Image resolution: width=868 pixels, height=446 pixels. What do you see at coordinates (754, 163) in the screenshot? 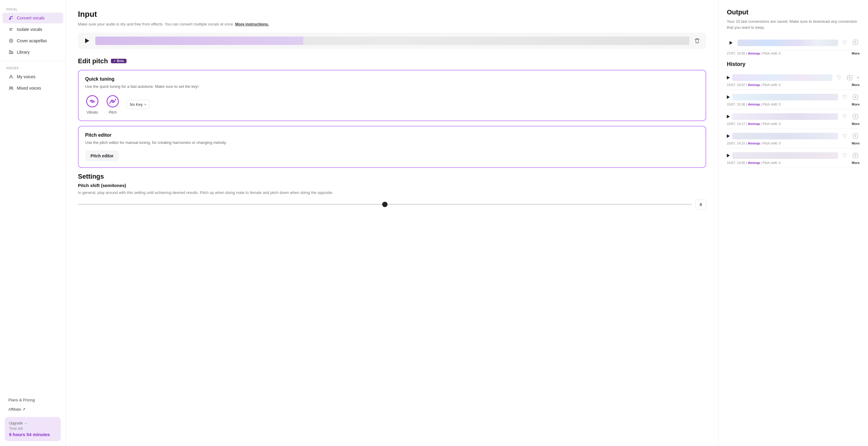
I see `history-voice-4: Aminap` at bounding box center [754, 163].